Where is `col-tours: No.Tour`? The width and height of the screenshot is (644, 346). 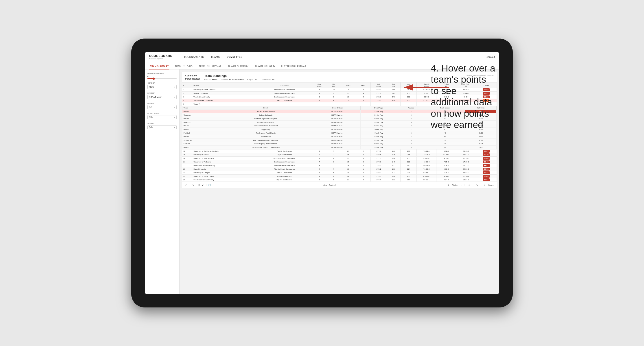
col-tours: No.Tour is located at coordinates (334, 85).